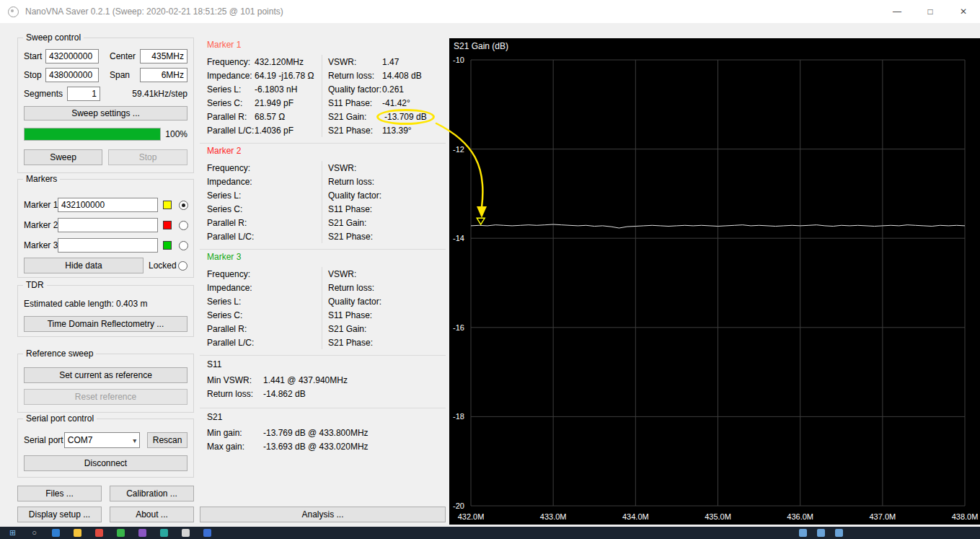 The height and width of the screenshot is (539, 980). What do you see at coordinates (151, 494) in the screenshot?
I see `calibration-button: Calibration ...` at bounding box center [151, 494].